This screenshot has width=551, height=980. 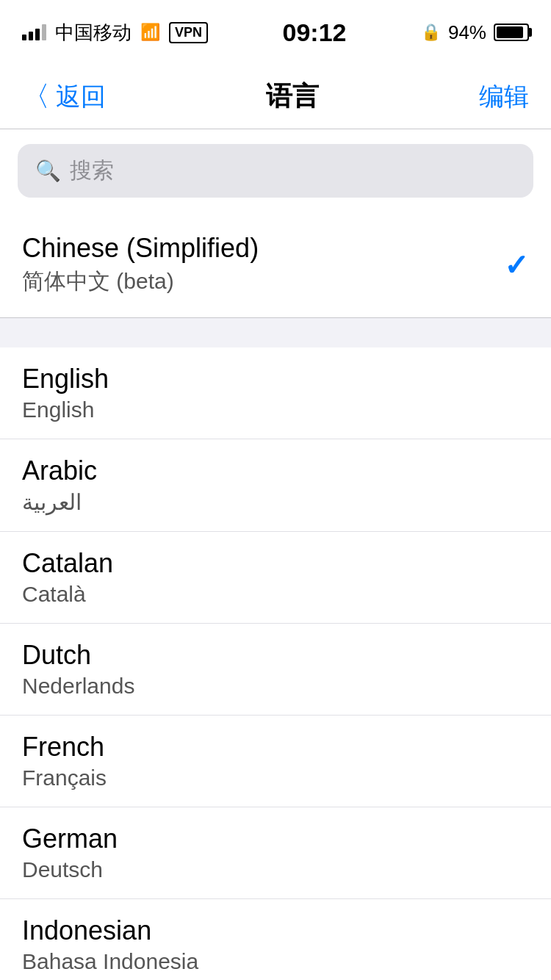 What do you see at coordinates (276, 747) in the screenshot?
I see `language-name: French` at bounding box center [276, 747].